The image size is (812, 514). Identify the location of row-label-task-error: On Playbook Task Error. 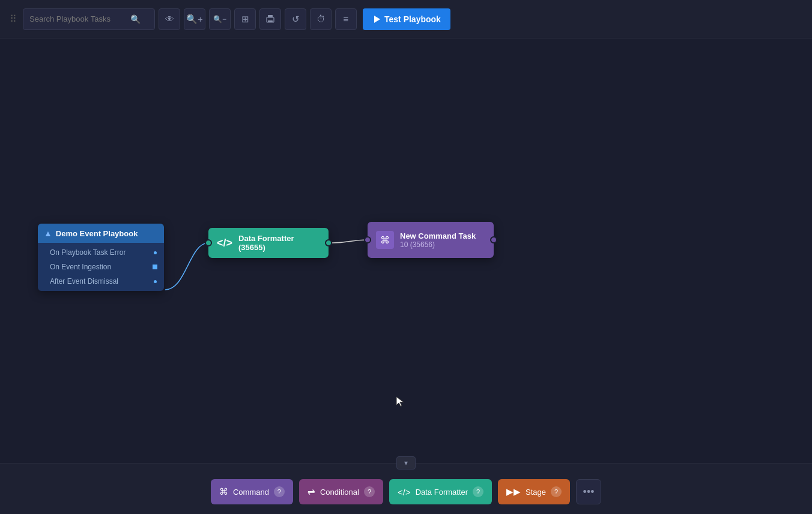
(88, 252).